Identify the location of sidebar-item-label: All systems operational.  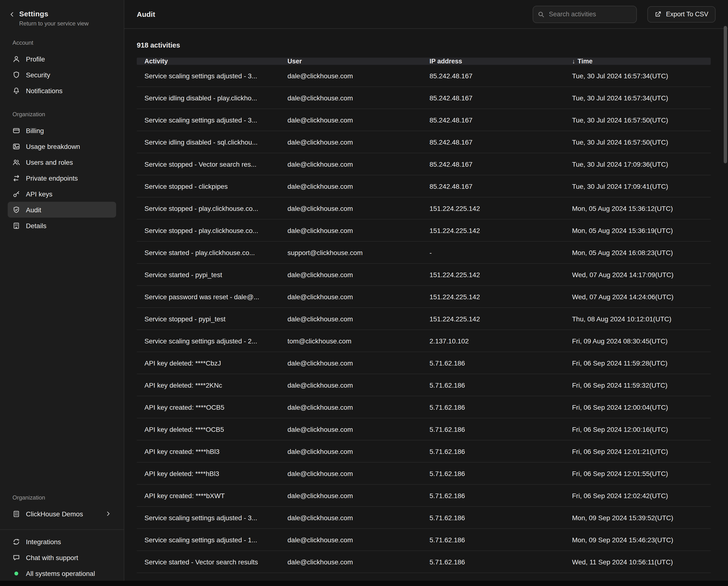
(60, 573).